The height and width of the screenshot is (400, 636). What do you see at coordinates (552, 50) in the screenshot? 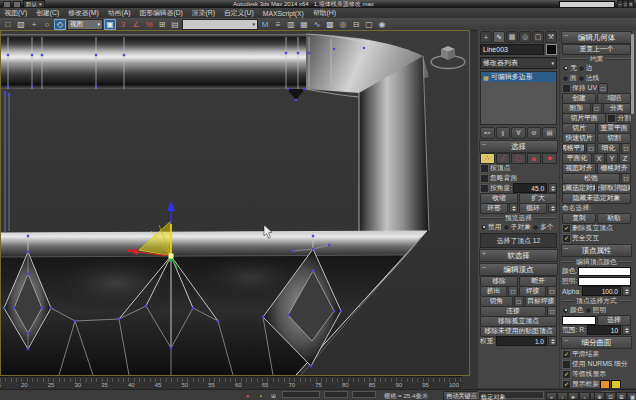
I see `object-color-swatch` at bounding box center [552, 50].